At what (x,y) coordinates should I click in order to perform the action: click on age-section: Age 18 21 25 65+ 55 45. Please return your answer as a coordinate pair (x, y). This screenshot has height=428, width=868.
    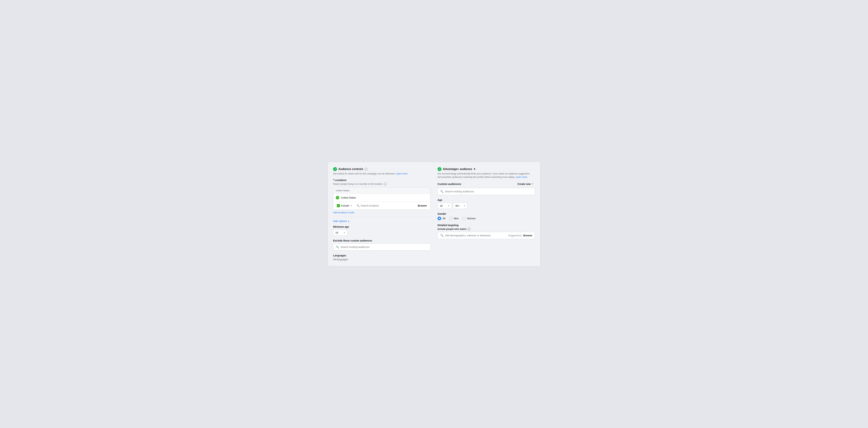
    Looking at the image, I should click on (486, 204).